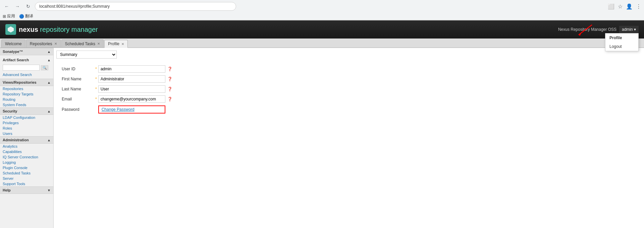 The width and height of the screenshot is (644, 228). Describe the element at coordinates (26, 16) in the screenshot. I see `bookmark-translate: 🔵 翻译` at that location.